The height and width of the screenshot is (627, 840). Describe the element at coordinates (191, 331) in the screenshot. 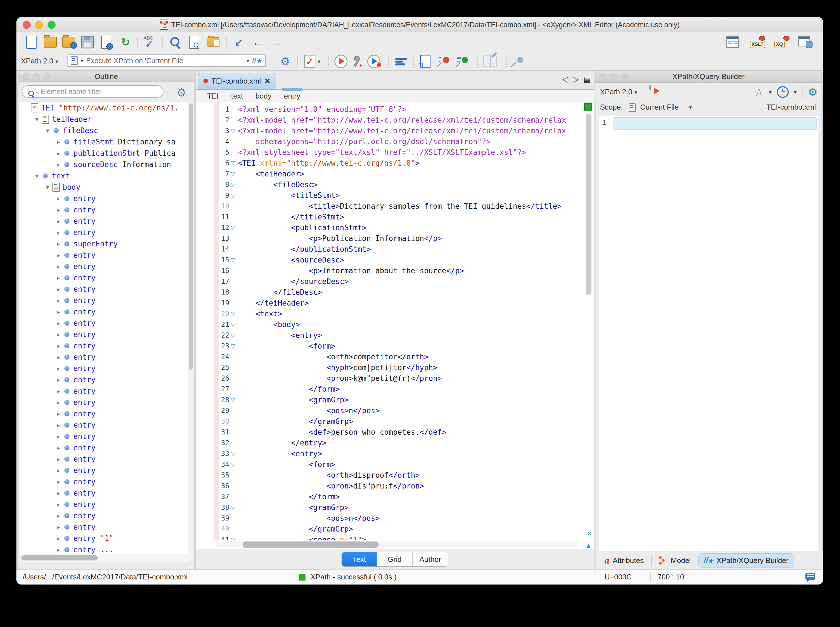

I see `outline-vertical-scrollbar` at that location.